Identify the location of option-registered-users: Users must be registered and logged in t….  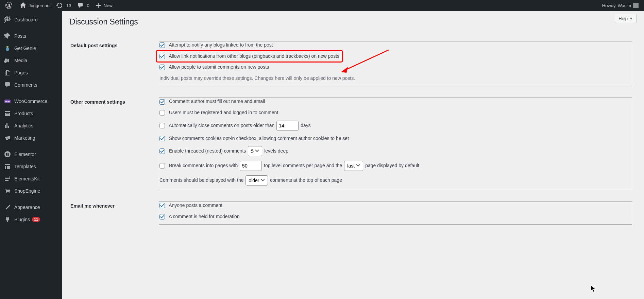
(396, 113).